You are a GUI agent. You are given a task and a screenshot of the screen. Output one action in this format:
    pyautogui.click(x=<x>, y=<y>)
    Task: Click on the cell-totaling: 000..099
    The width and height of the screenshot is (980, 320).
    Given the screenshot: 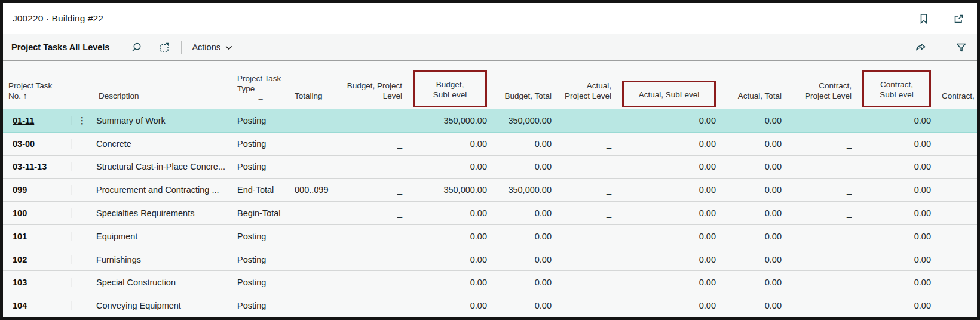 What is the action you would take?
    pyautogui.click(x=313, y=190)
    